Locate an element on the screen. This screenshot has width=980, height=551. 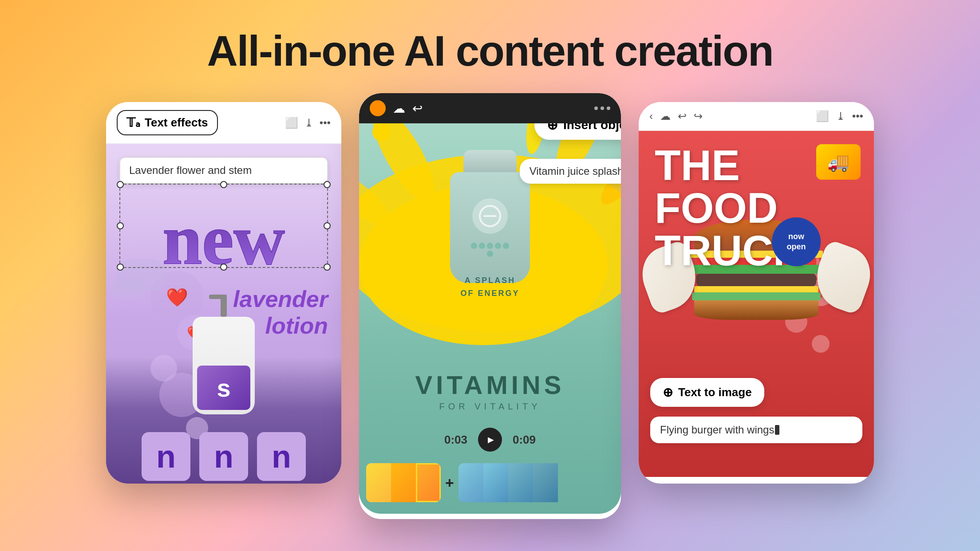
text-effects-input: Lavender flower and stem is located at coordinates (224, 170).